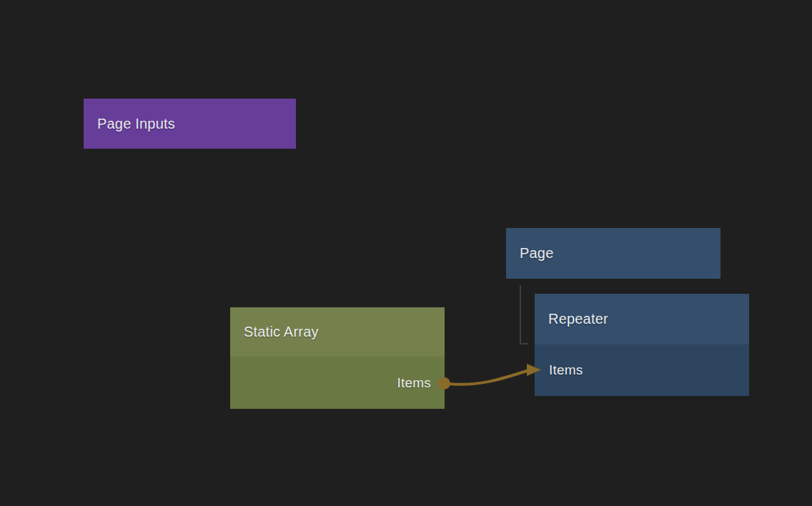  Describe the element at coordinates (613, 253) in the screenshot. I see `node-page-title: Page` at that location.